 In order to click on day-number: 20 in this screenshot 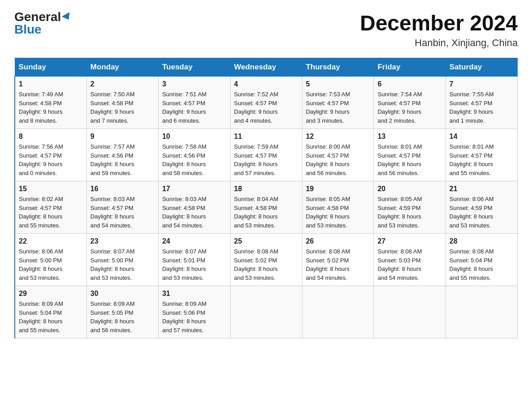, I will do `click(409, 189)`.